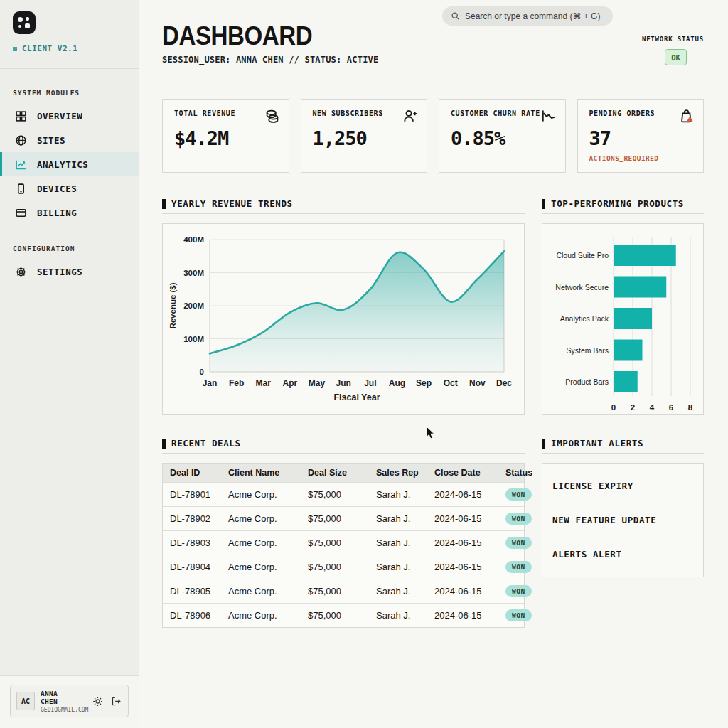  What do you see at coordinates (70, 92) in the screenshot?
I see `sidebar-section-label: SYSTEM MODULES` at bounding box center [70, 92].